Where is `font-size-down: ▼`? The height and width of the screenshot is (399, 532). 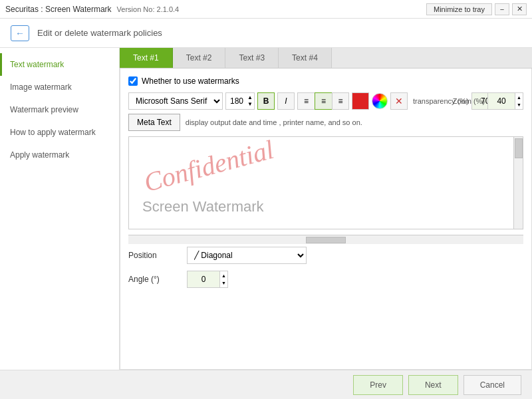 font-size-down: ▼ is located at coordinates (250, 104).